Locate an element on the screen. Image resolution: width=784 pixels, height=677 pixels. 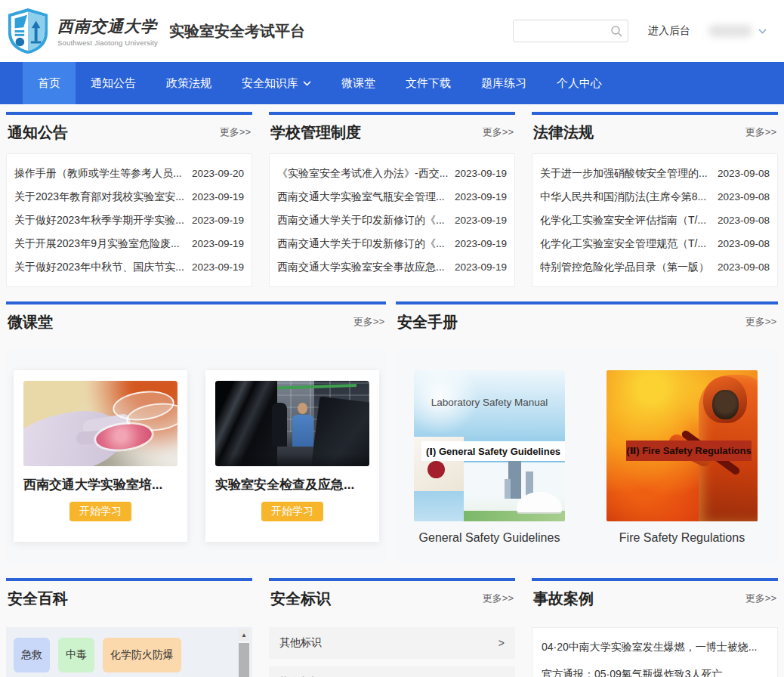
university-name-cn: 西南交通大学 is located at coordinates (107, 26).